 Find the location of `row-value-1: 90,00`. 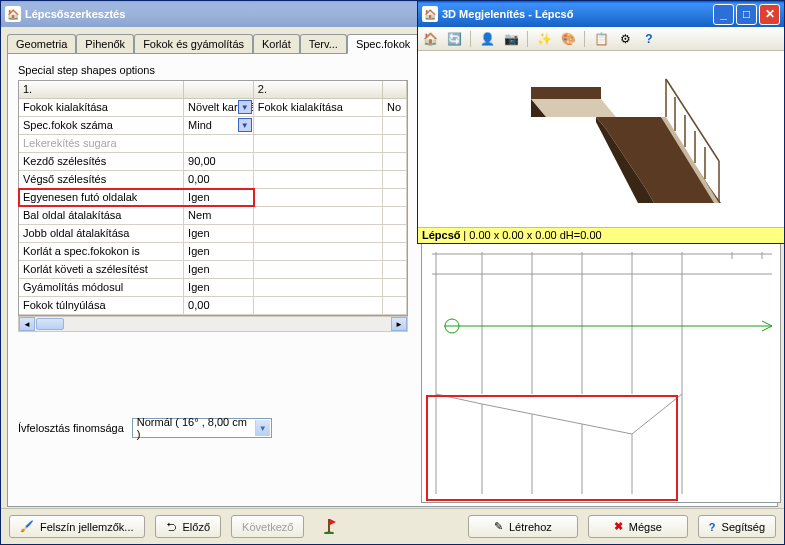

row-value-1: 90,00 is located at coordinates (219, 162).